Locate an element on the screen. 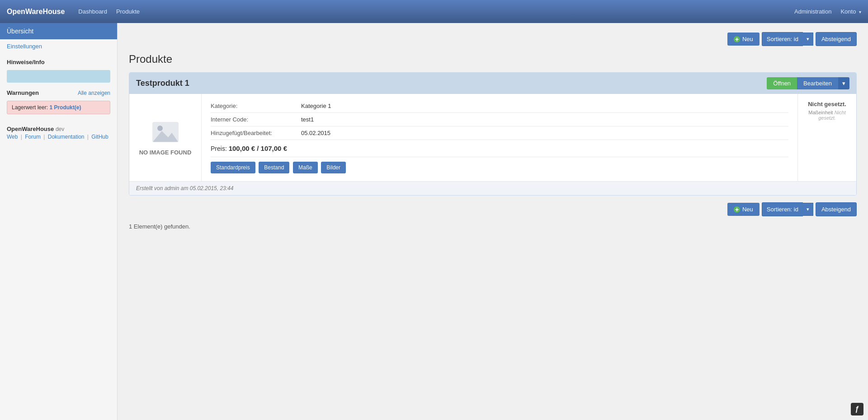  detail-row-date: Hinzugefügt/Bearbeitet: 05.02.2015 is located at coordinates (500, 133).